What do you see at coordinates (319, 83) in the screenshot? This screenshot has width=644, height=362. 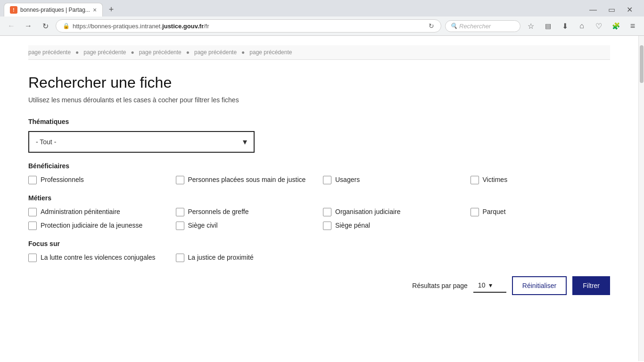 I see `page-title: Rechercher une fiche` at bounding box center [319, 83].